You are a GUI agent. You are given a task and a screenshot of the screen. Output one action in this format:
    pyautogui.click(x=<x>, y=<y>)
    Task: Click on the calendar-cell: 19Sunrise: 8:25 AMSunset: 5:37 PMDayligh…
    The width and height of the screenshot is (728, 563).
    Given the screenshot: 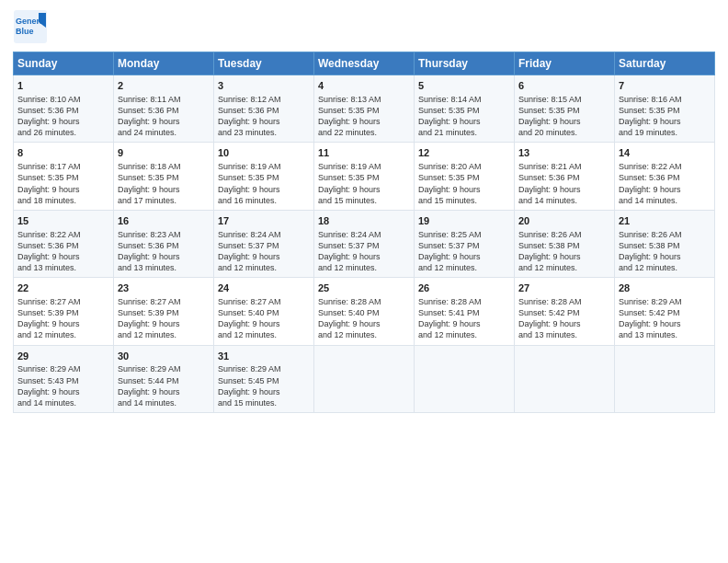 What is the action you would take?
    pyautogui.click(x=465, y=243)
    